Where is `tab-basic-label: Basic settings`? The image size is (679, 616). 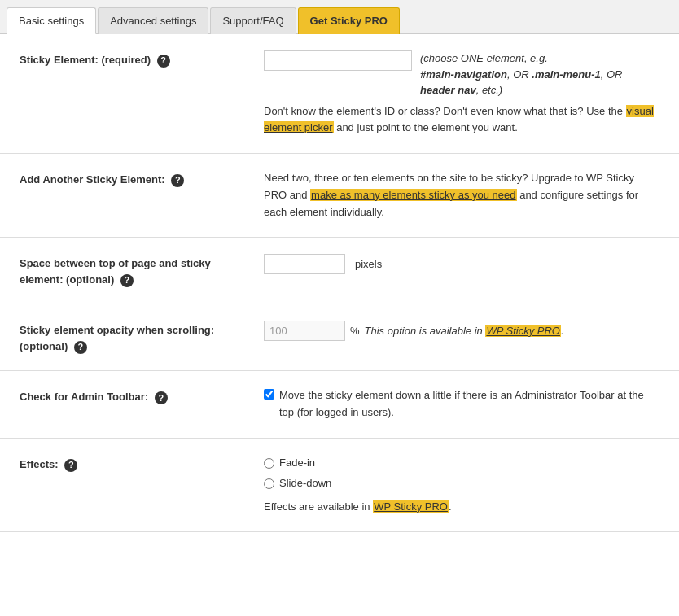 tab-basic-label: Basic settings is located at coordinates (51, 21).